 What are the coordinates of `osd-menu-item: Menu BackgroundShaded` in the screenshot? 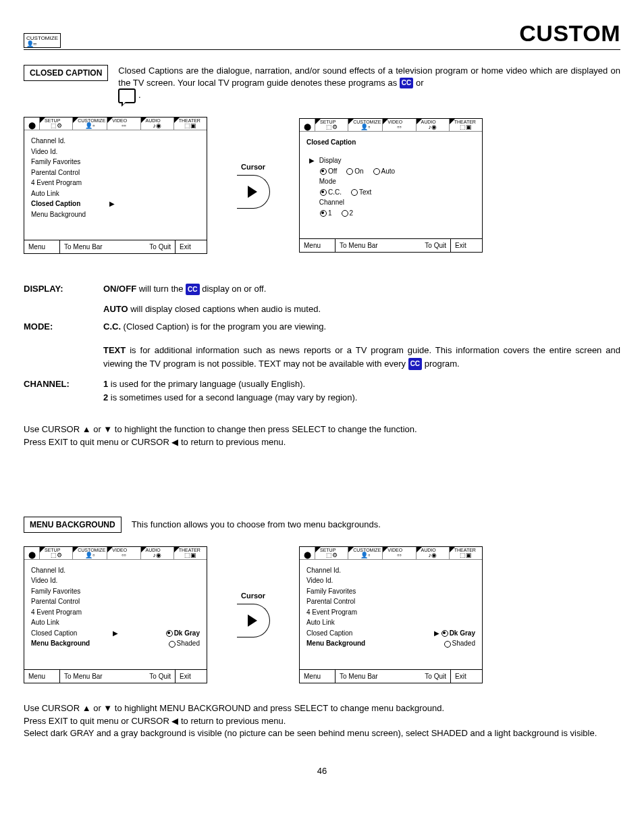 It's located at (391, 644).